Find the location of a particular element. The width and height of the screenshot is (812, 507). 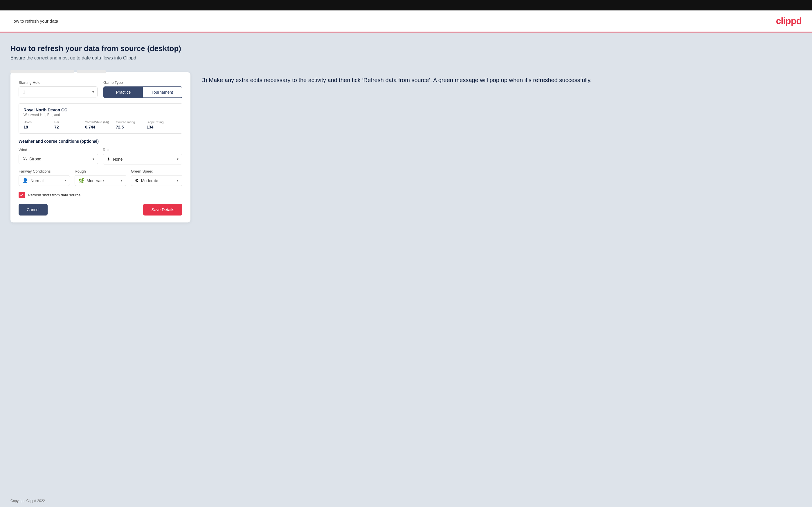

fairway-arrow-icon: ▾ is located at coordinates (65, 180).